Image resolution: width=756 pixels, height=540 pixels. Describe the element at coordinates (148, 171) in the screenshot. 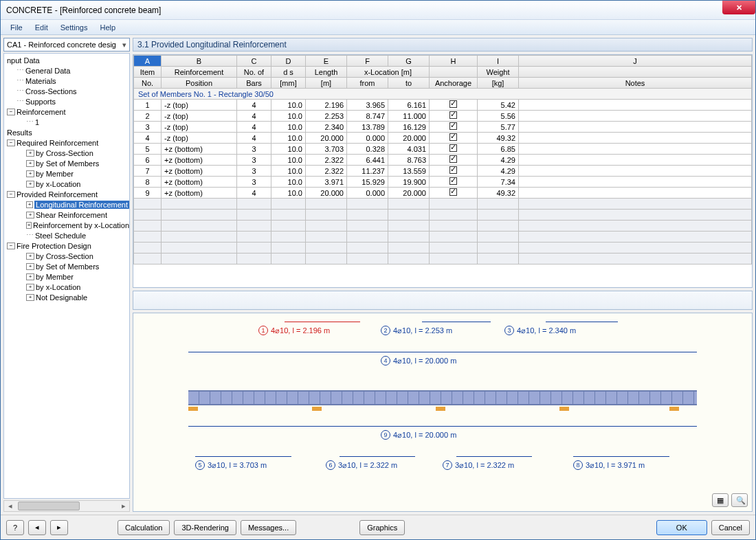

I see `cell: 7` at that location.